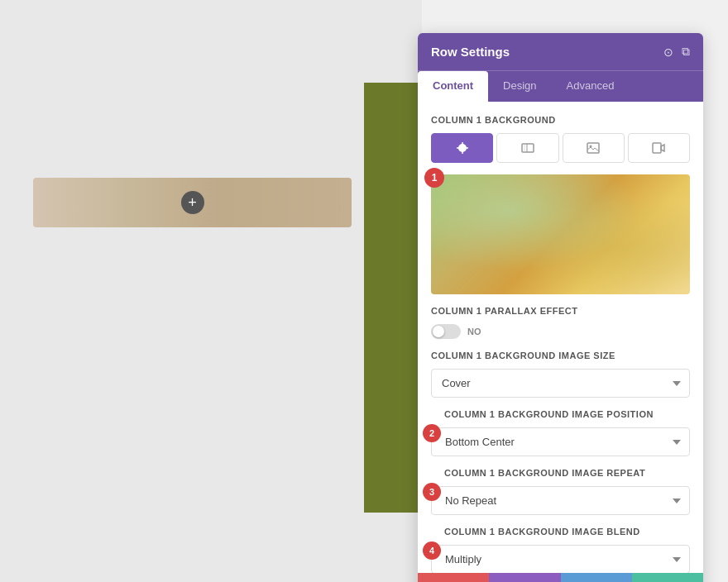 This screenshot has height=582, width=728. Describe the element at coordinates (432, 433) in the screenshot. I see `badge-2: 2` at that location.